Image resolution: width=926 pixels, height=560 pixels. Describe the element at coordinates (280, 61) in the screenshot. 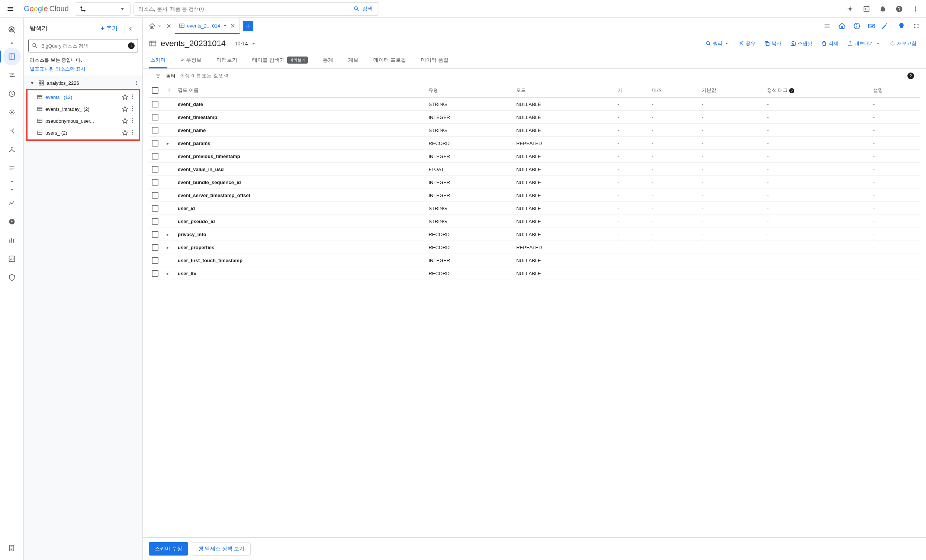

I see `sub-tab-table-explorer: 테이블 탐색기미리보기` at that location.